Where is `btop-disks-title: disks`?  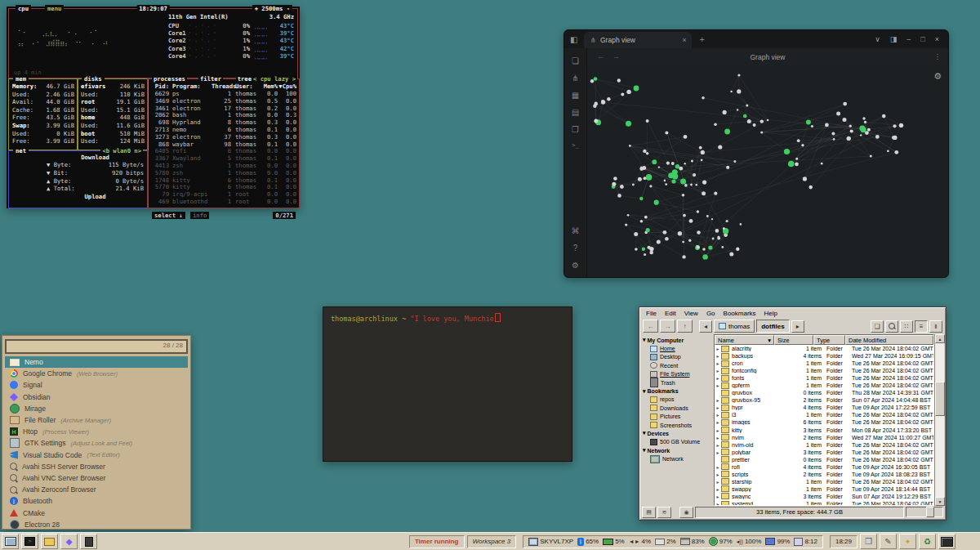
btop-disks-title: disks is located at coordinates (93, 78).